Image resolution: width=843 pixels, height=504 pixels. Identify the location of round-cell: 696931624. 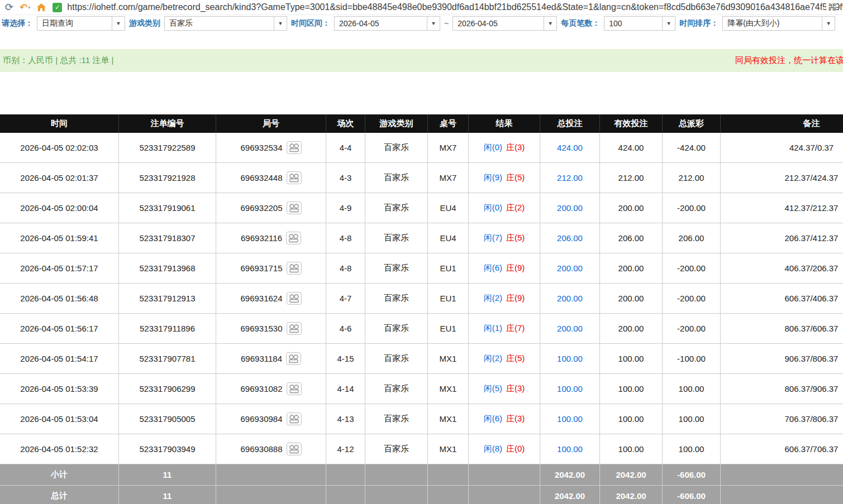
(272, 299).